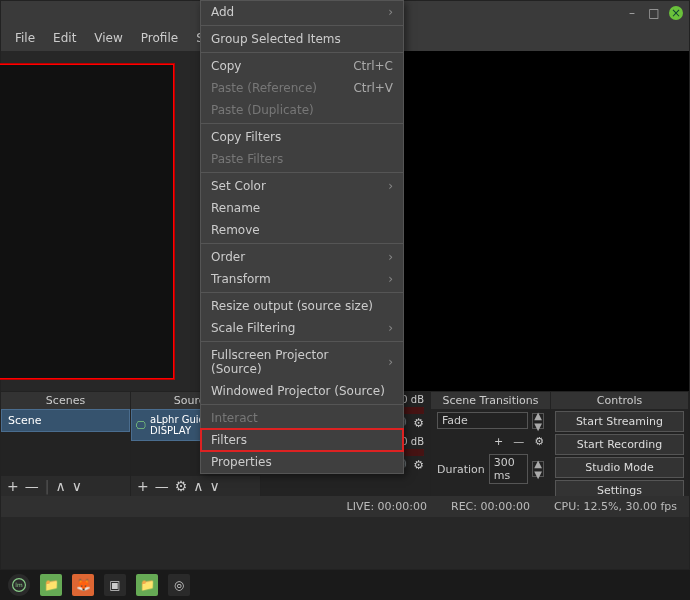 The height and width of the screenshot is (600, 690). Describe the element at coordinates (345, 585) in the screenshot. I see `taskbar: lm 📁 🦊 ▣ 📁 ◎` at that location.